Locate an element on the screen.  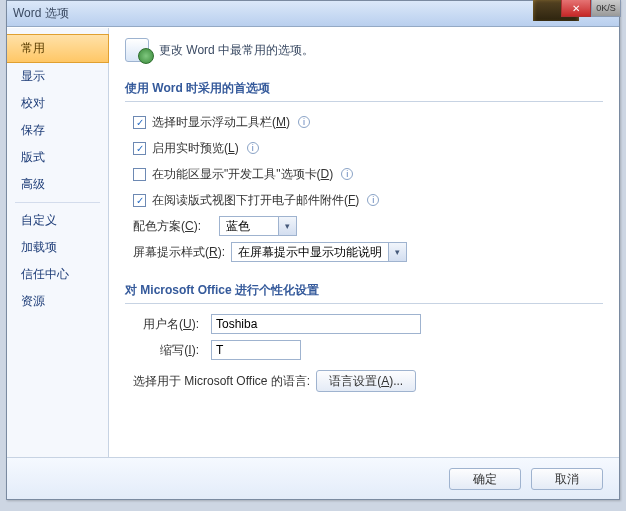
netmeter-overlay: 0K/S is located at coordinates (606, 8).